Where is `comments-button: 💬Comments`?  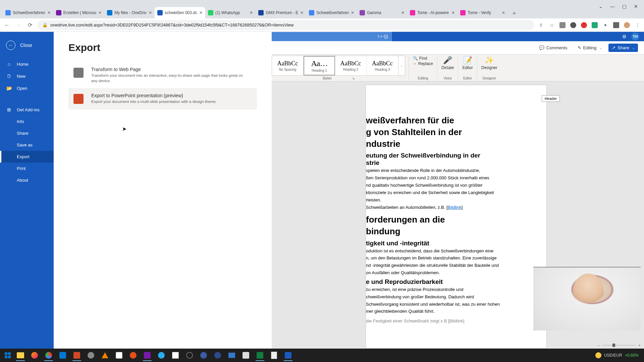 comments-button: 💬Comments is located at coordinates (553, 48).